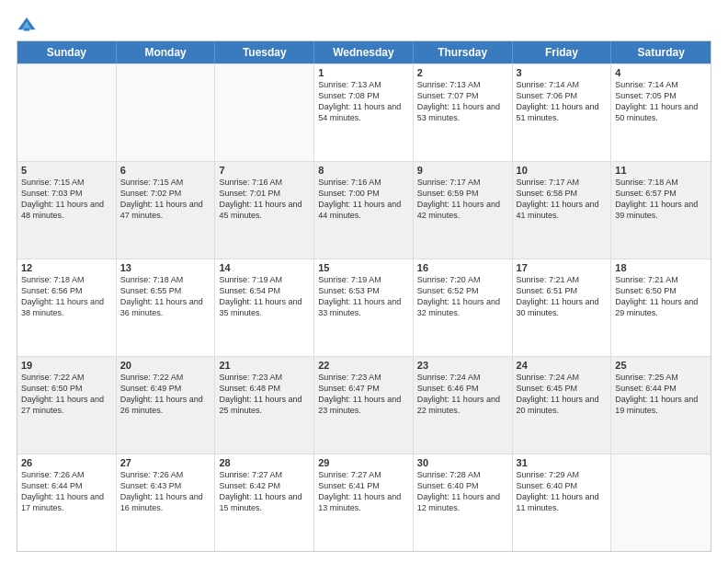 The width and height of the screenshot is (728, 563). Describe the element at coordinates (265, 405) in the screenshot. I see `calendar-cell: 21Sunrise: 7:23 AM Sunset: 6:48 PM Dayli…` at that location.